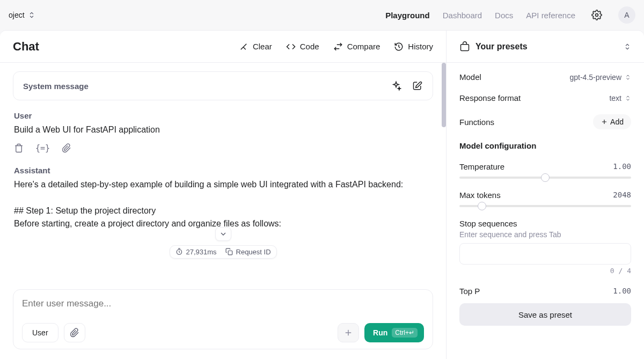  I want to click on sparkle-button, so click(396, 86).